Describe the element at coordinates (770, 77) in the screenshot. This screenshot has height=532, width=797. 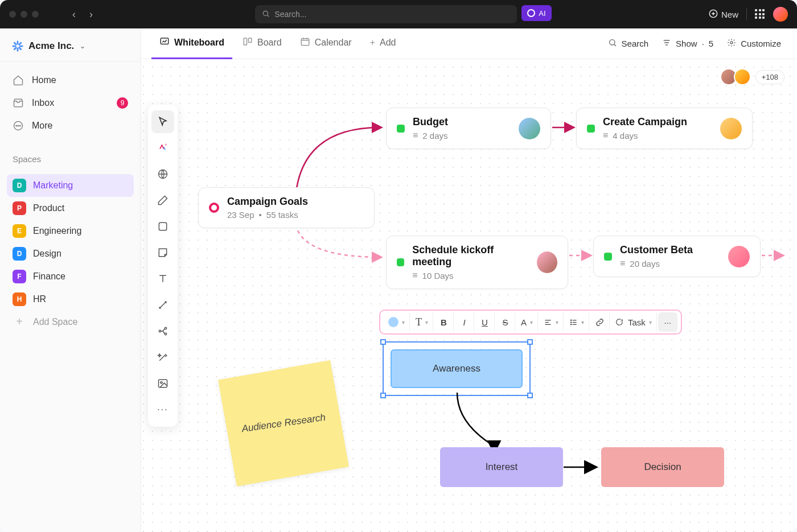
I see `presence-count: +108` at that location.